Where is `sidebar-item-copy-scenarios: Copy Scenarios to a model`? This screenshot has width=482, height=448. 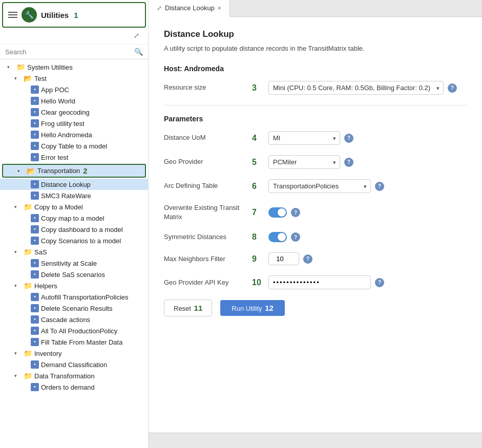
sidebar-item-copy-scenarios: Copy Scenarios to a model is located at coordinates (74, 241).